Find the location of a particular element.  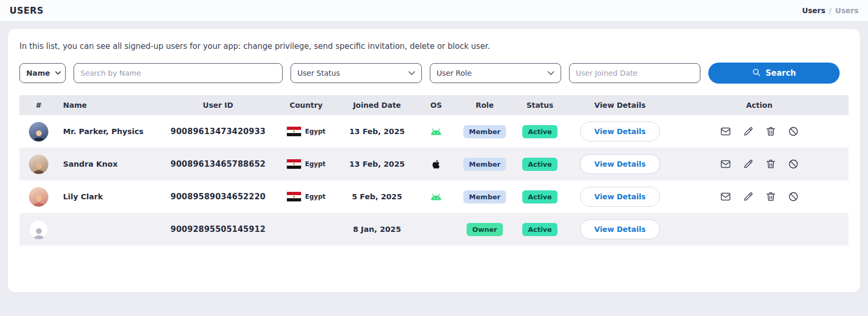

user-status-select: User Status is located at coordinates (356, 73).